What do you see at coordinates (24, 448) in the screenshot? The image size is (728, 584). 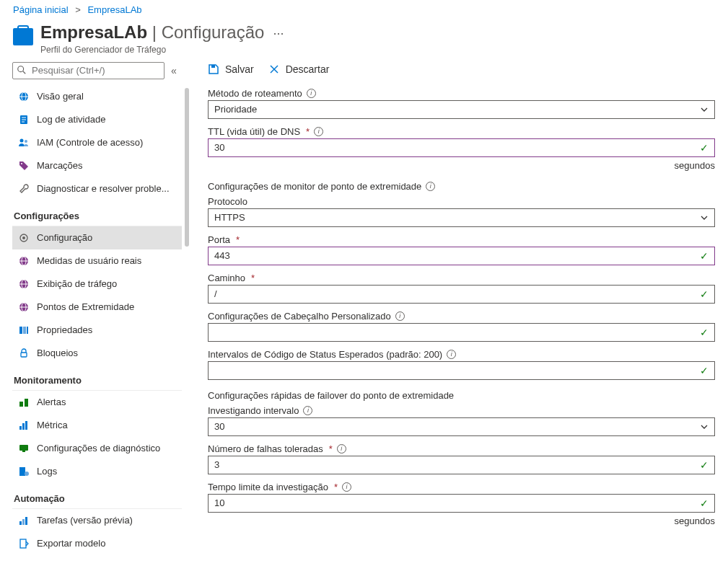 I see `diagnostic-icon` at bounding box center [24, 448].